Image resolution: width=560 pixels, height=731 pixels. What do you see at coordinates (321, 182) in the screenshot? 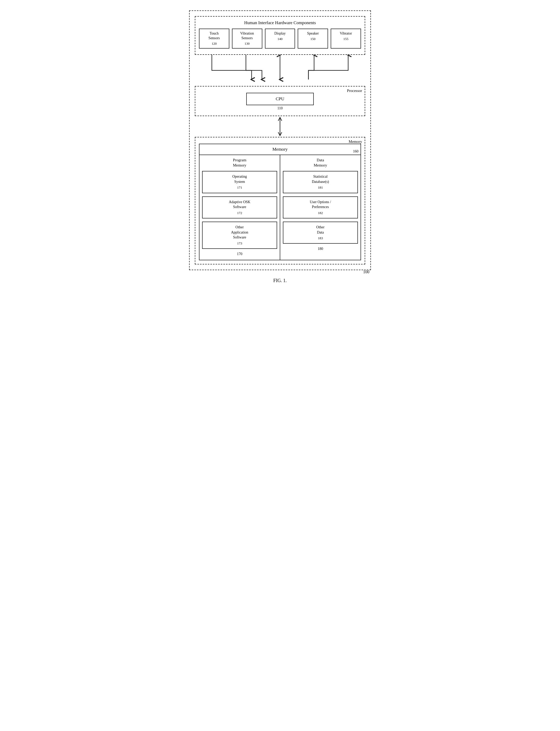
I see `statistical-db-box: StatisticalDatabase(s) 181` at bounding box center [321, 182].